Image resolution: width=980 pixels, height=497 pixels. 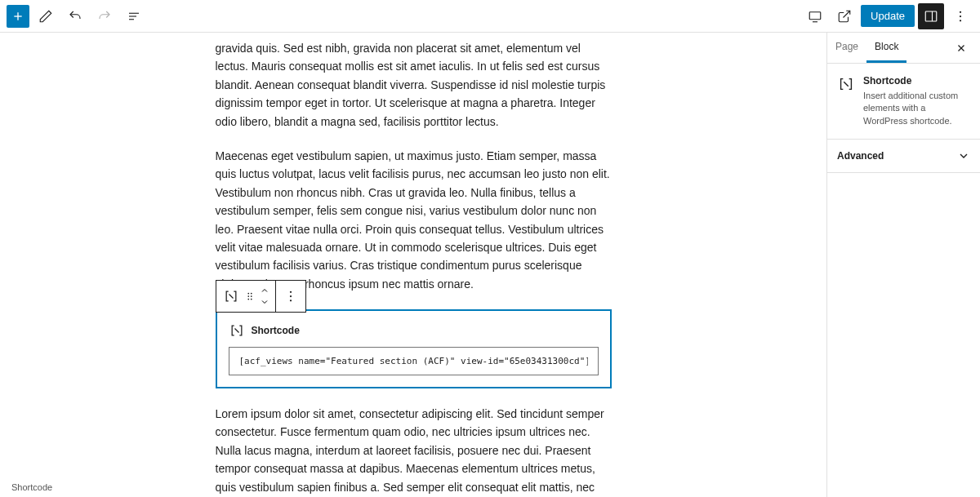 I want to click on redo-icon, so click(x=105, y=16).